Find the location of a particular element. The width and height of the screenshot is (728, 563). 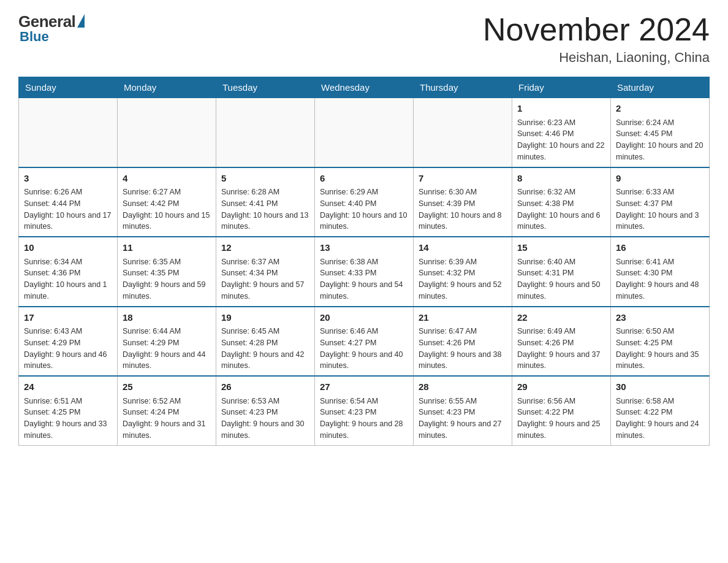

day-number: 4 is located at coordinates (167, 179).